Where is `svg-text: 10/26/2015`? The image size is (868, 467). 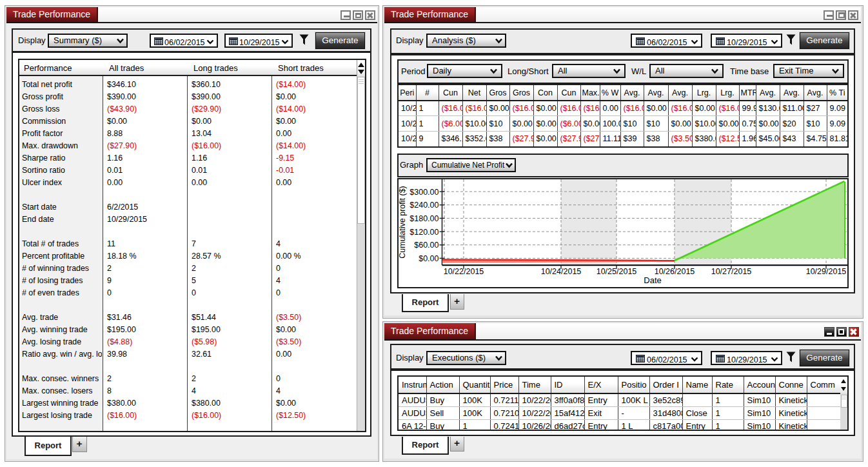 svg-text: 10/26/2015 is located at coordinates (675, 272).